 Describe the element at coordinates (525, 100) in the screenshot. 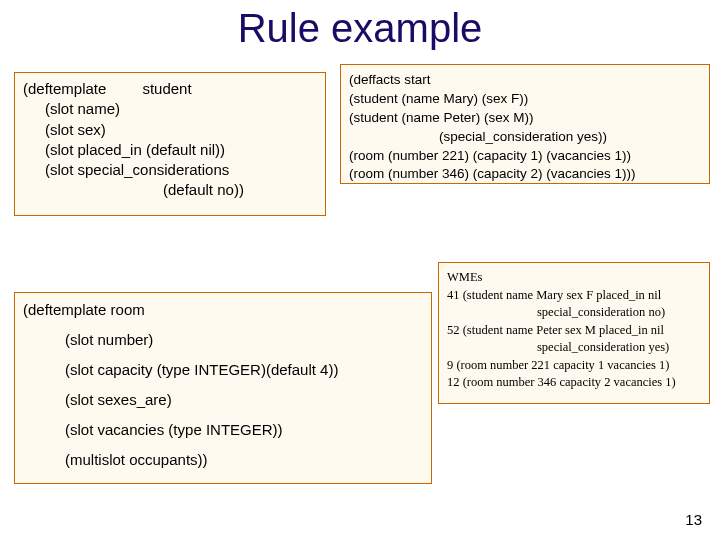

I see `code-line: (student (name Mary) (sex F))` at that location.